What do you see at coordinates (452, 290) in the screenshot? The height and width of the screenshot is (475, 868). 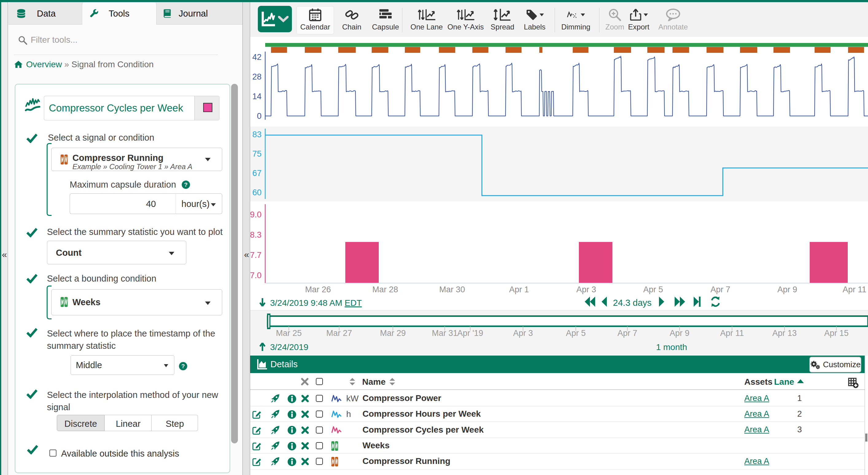 I see `svg-text: Mar 30` at bounding box center [452, 290].